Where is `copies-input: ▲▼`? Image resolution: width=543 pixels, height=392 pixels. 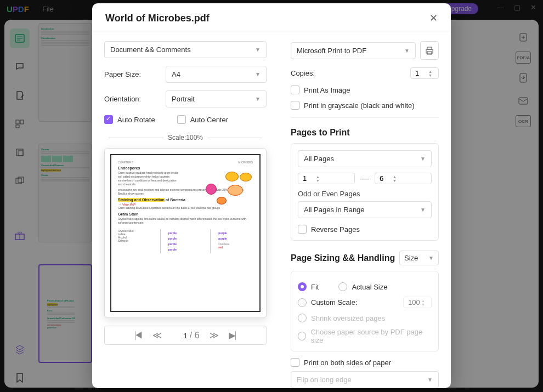 copies-input: ▲▼ is located at coordinates (425, 73).